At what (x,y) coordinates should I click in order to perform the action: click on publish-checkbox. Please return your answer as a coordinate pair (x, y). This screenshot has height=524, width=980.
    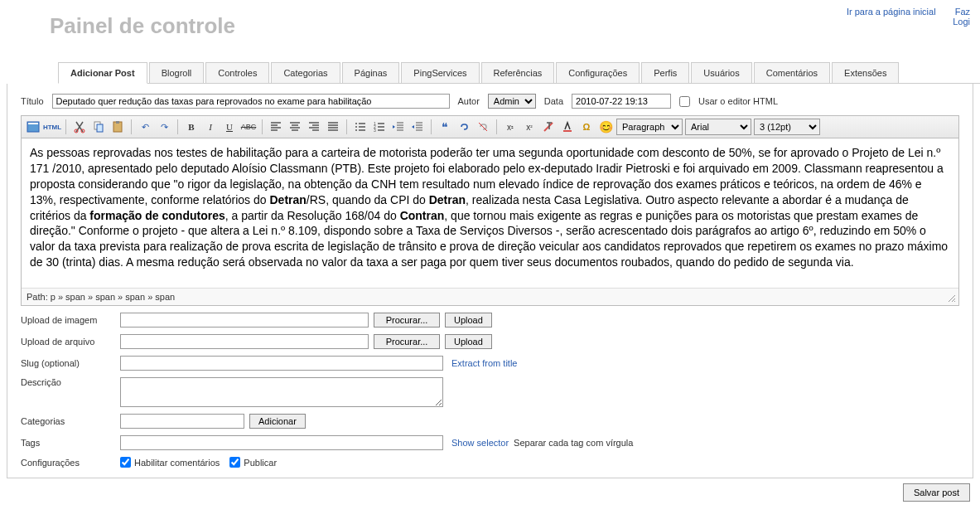
    Looking at the image, I should click on (235, 463).